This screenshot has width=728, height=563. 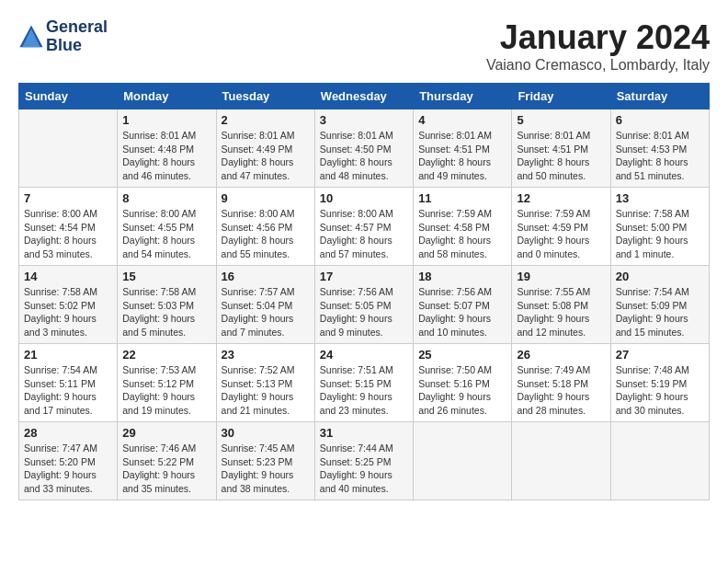 I want to click on calendar-cell: 14Sunrise: 7:58 AMSunset: 5:02 PMDayligh…, so click(x=68, y=305).